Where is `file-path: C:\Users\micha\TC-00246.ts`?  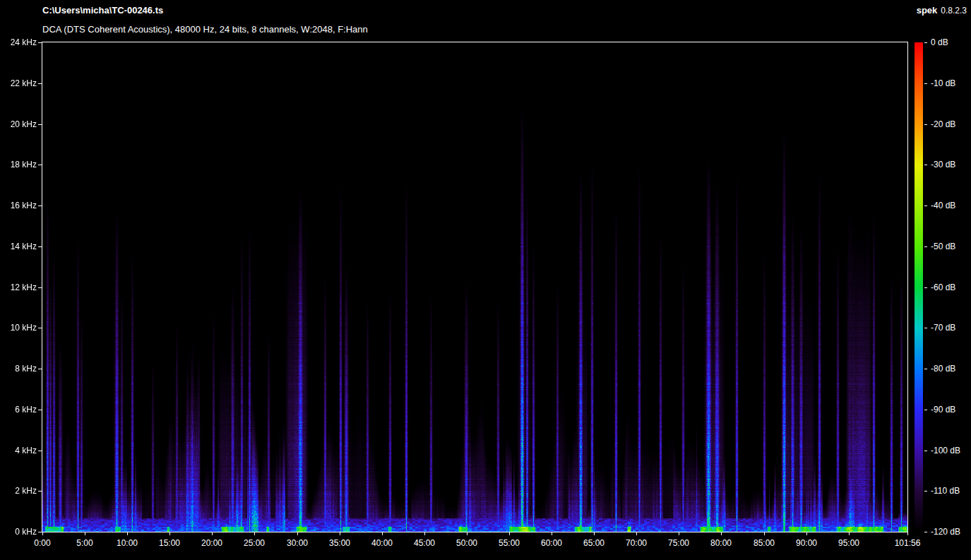 file-path: C:\Users\micha\TC-00246.ts is located at coordinates (103, 10).